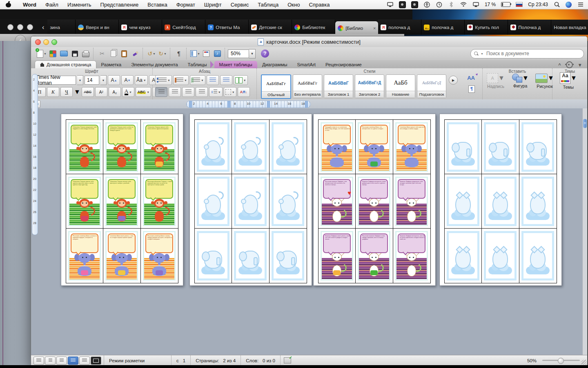  Describe the element at coordinates (80, 80) in the screenshot. I see `font-name-caret-icon: ▼` at that location.